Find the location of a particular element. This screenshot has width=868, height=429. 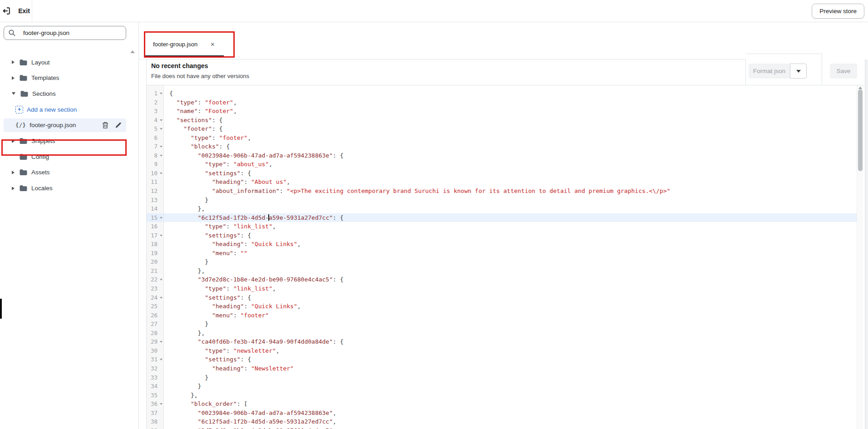

editor-scrollbar is located at coordinates (860, 257).